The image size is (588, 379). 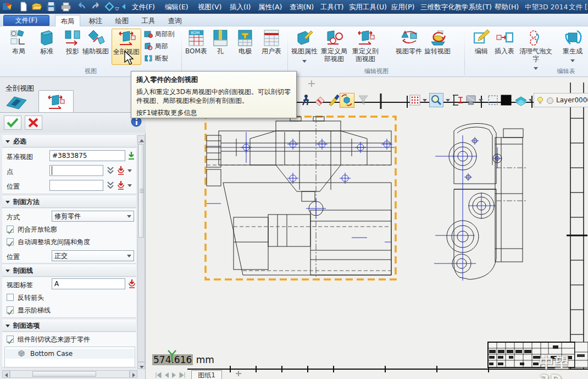 What do you see at coordinates (306, 100) in the screenshot?
I see `walk-through-icon` at bounding box center [306, 100].